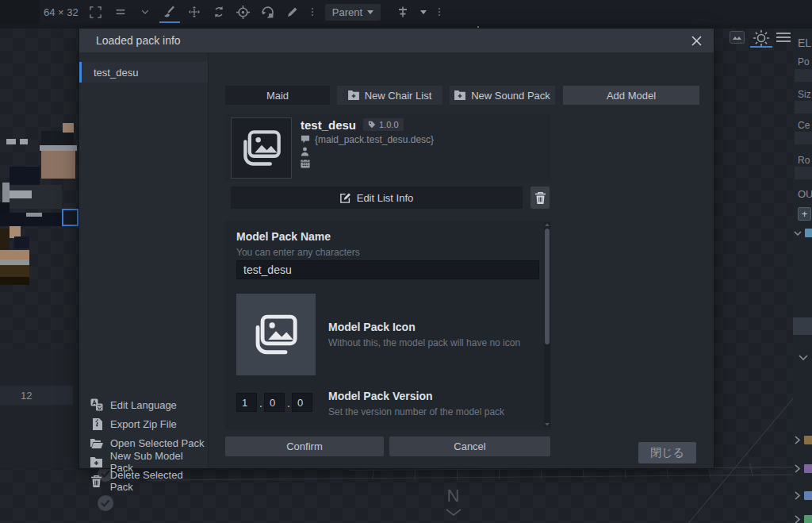  What do you see at coordinates (423, 13) in the screenshot?
I see `caret-down-icon` at bounding box center [423, 13].